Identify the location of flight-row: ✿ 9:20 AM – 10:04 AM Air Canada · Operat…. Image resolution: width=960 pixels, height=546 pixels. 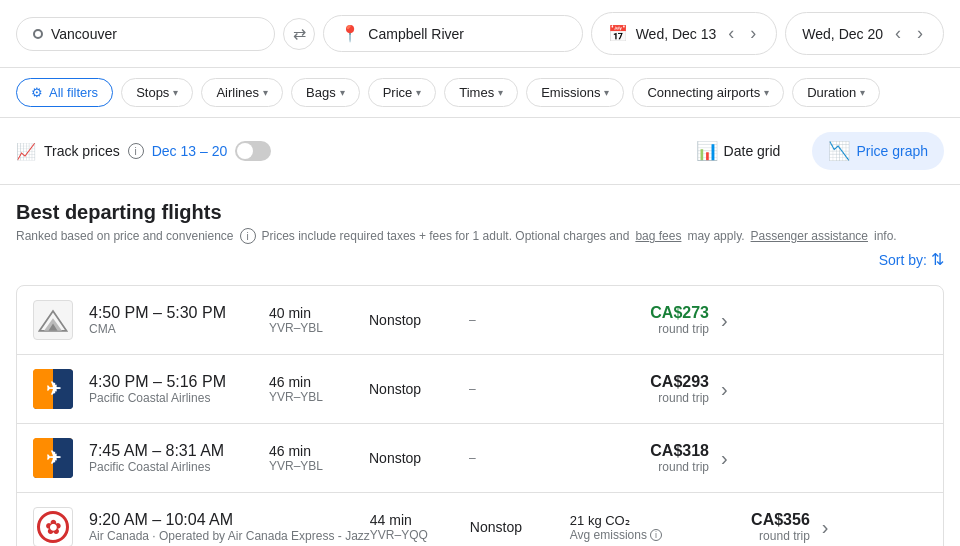
(480, 520).